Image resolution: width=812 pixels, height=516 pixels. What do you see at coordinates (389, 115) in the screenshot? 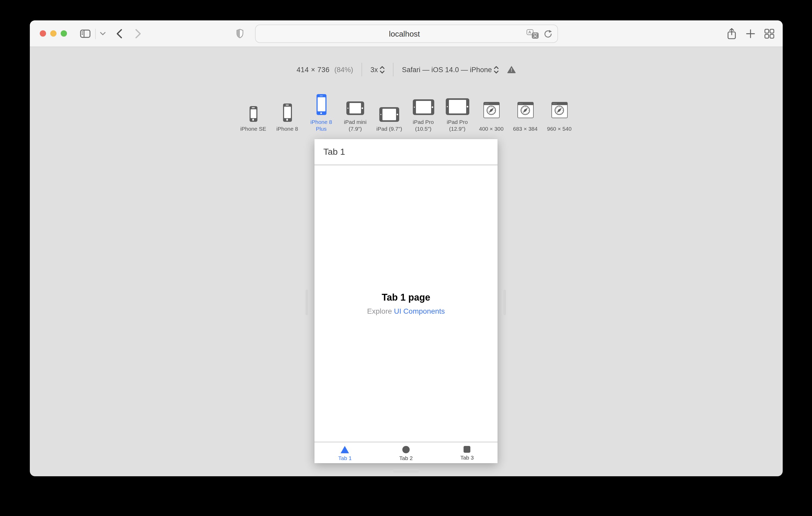
I see `device-ipad: iPad (9.7")` at bounding box center [389, 115].